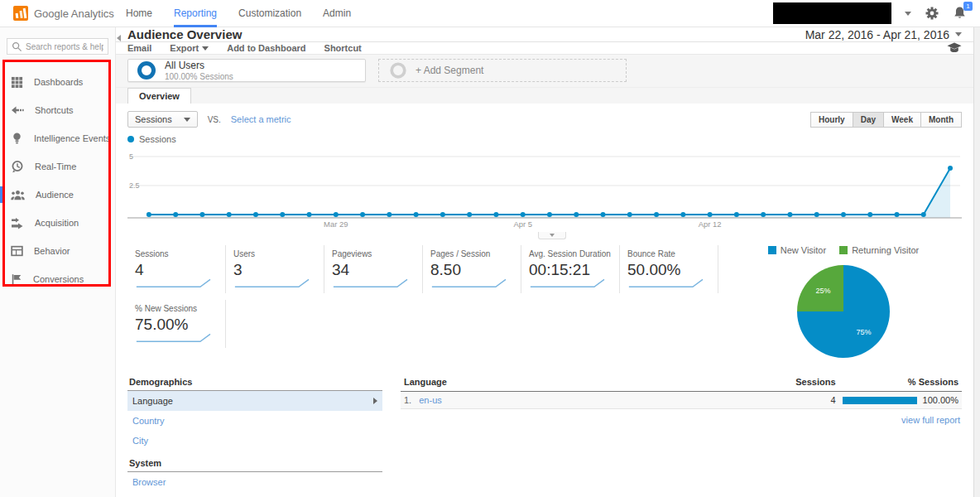 This screenshot has height=497, width=980. What do you see at coordinates (17, 46) in the screenshot?
I see `search-icon` at bounding box center [17, 46].